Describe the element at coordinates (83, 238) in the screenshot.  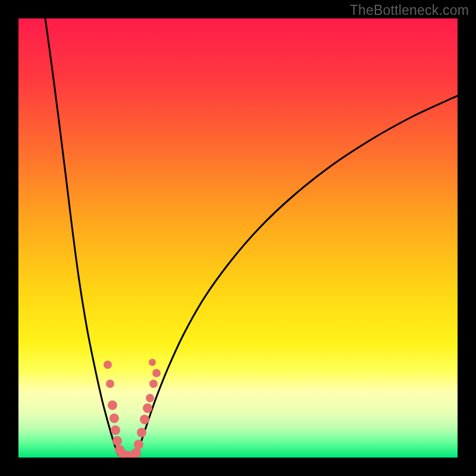
I see `left-curve` at that location.